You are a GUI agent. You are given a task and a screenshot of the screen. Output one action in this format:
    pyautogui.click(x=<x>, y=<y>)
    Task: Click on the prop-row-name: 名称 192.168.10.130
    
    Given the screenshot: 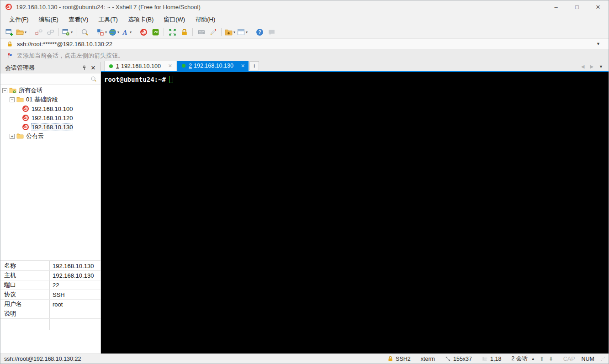 What is the action you would take?
    pyautogui.click(x=50, y=266)
    